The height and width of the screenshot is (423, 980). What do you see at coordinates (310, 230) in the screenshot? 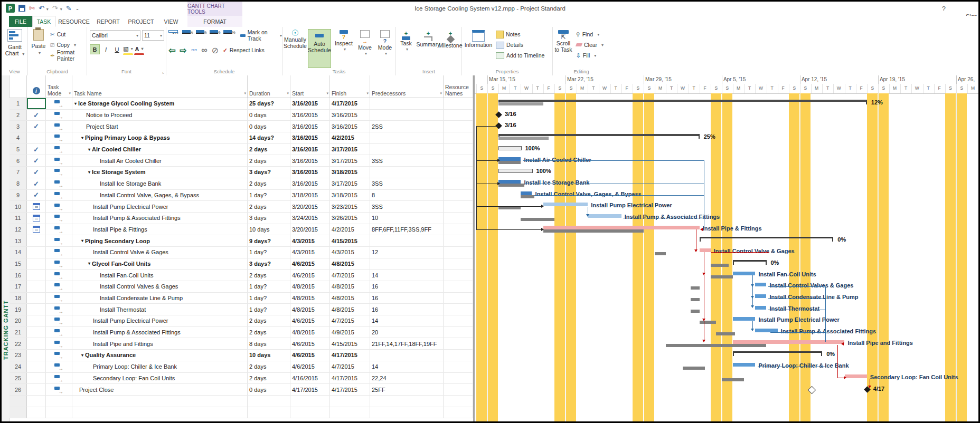
I see `start-cell: 3/20/2015` at bounding box center [310, 230].